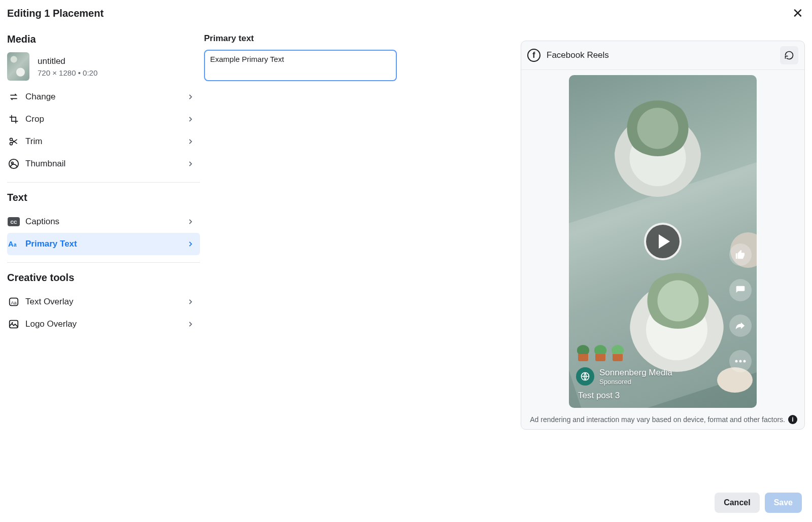 The width and height of the screenshot is (812, 522). What do you see at coordinates (104, 40) in the screenshot?
I see `media-section-title: Media` at bounding box center [104, 40].